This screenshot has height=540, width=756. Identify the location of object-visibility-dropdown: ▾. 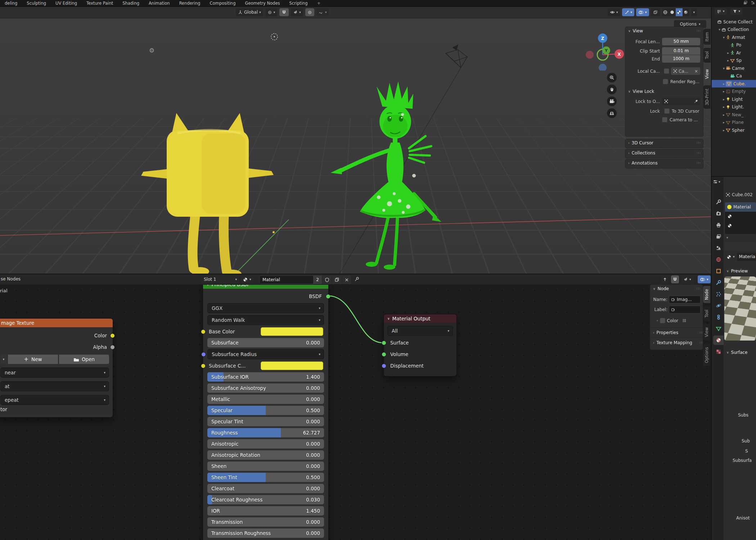
(614, 12).